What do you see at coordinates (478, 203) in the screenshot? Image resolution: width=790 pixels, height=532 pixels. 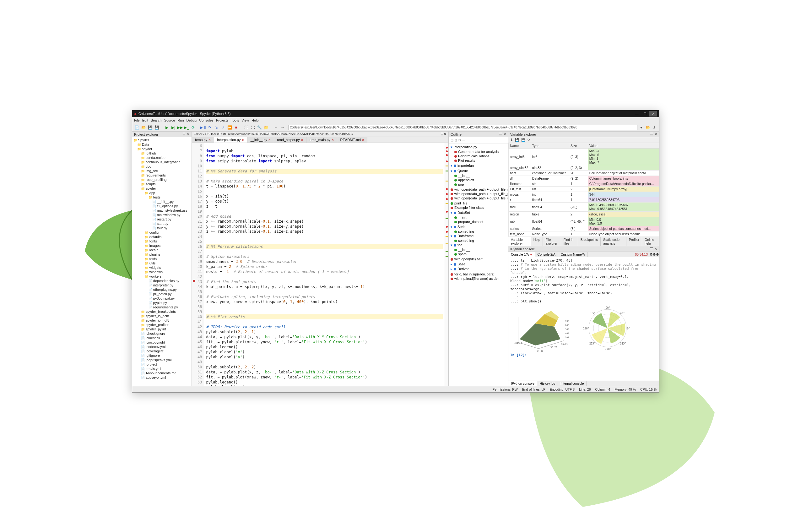 I see `outline-item: print_file` at bounding box center [478, 203].